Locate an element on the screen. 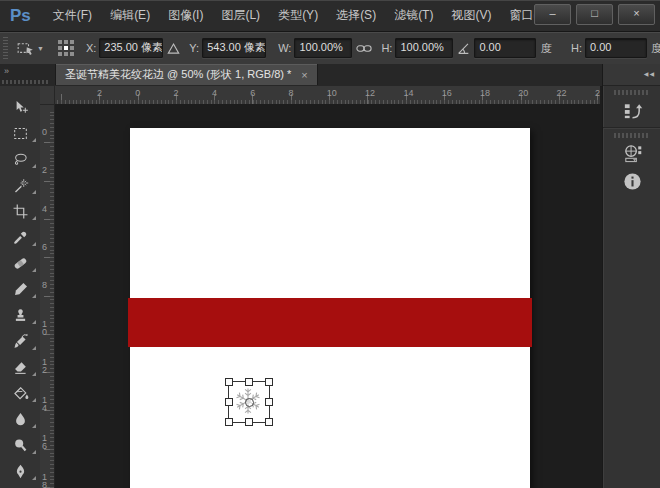 The image size is (660, 488). blur-icon is located at coordinates (20, 420).